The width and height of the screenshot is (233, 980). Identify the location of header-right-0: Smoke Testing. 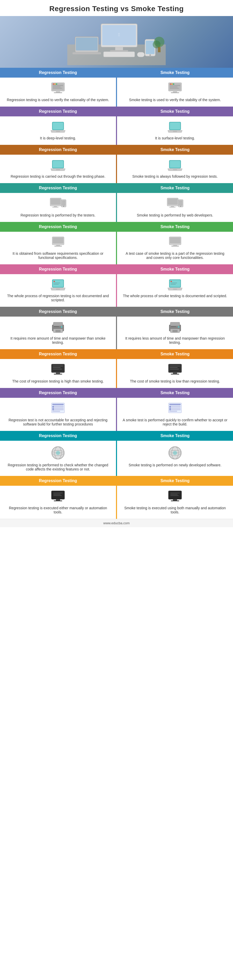
(175, 73).